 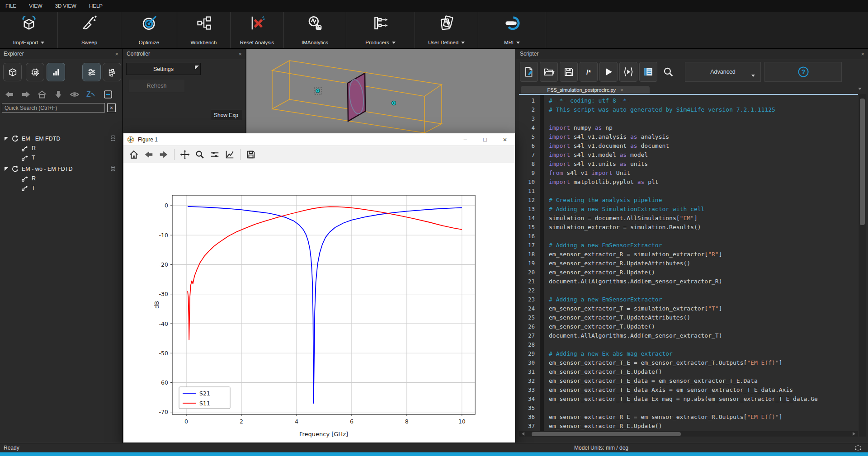 What do you see at coordinates (61, 138) in the screenshot?
I see `tree-item-em-fdtd: EM - EM FDTD` at bounding box center [61, 138].